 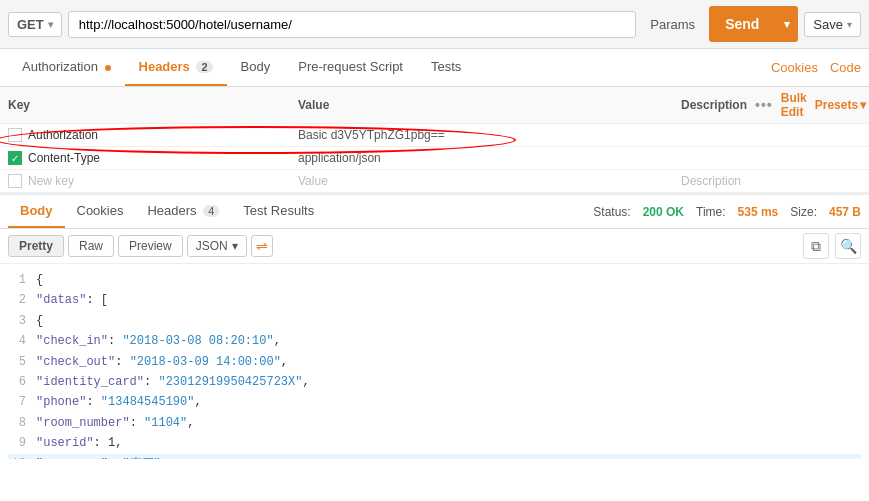 I want to click on json-line: 7 "phone": "13484545190",, so click(x=434, y=402).